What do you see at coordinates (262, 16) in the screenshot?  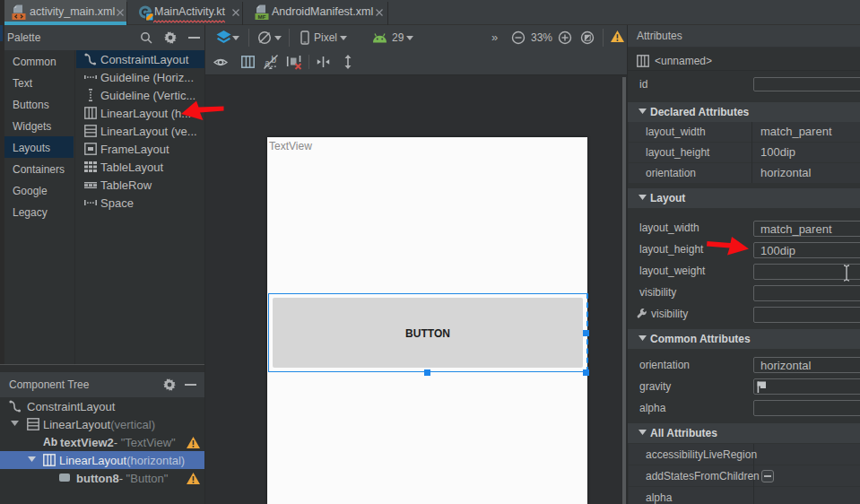 I see `svg-text: MF` at bounding box center [262, 16].